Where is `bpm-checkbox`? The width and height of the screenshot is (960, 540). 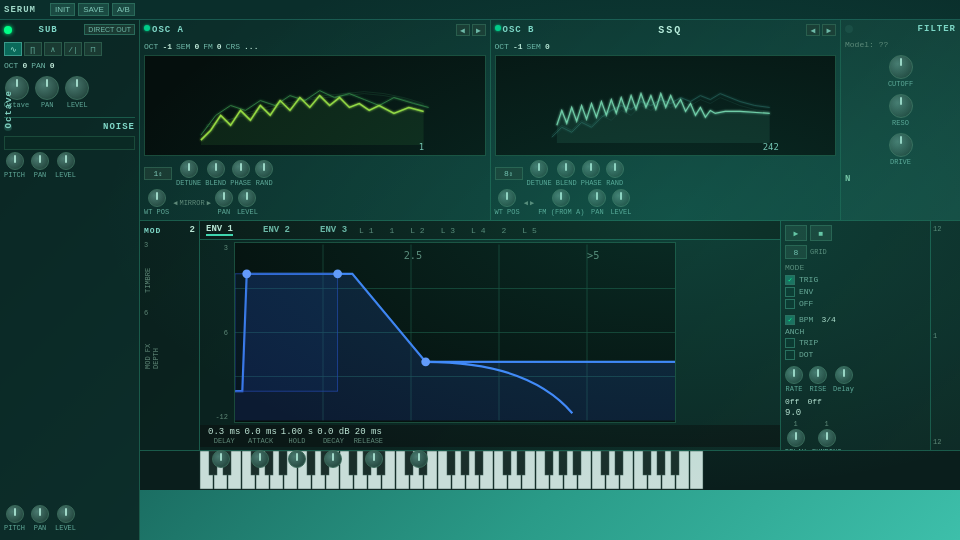 bpm-checkbox is located at coordinates (790, 320).